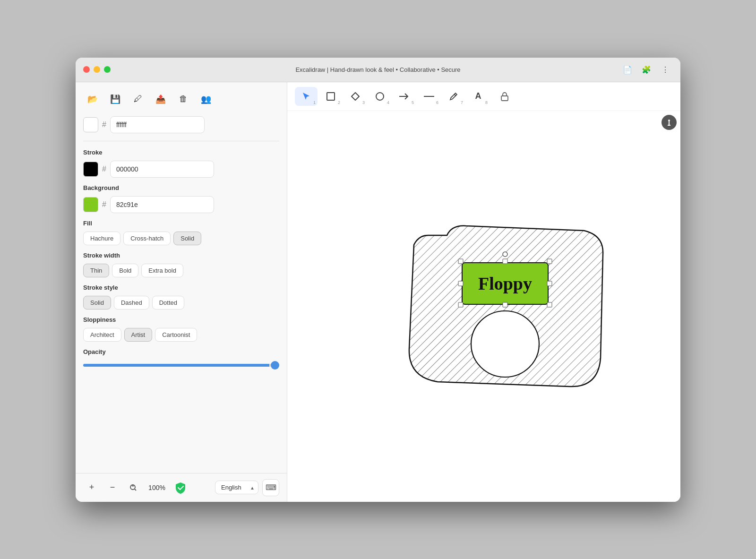 This screenshot has width=756, height=559. What do you see at coordinates (157, 488) in the screenshot?
I see `zoom-level: 100%` at bounding box center [157, 488].